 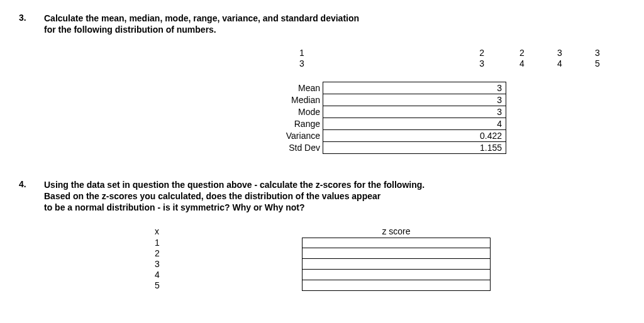 What do you see at coordinates (226, 275) in the screenshot?
I see `x-value: 4` at bounding box center [226, 275].